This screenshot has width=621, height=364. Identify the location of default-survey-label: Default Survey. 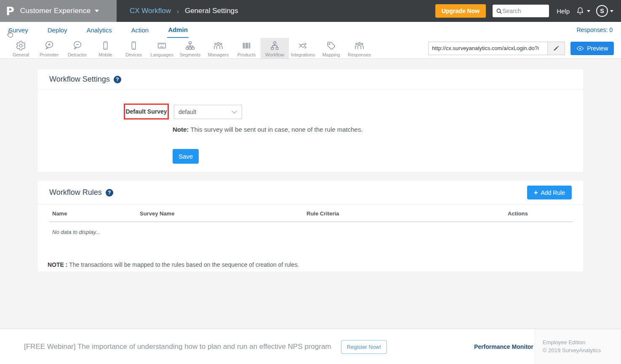
(146, 112).